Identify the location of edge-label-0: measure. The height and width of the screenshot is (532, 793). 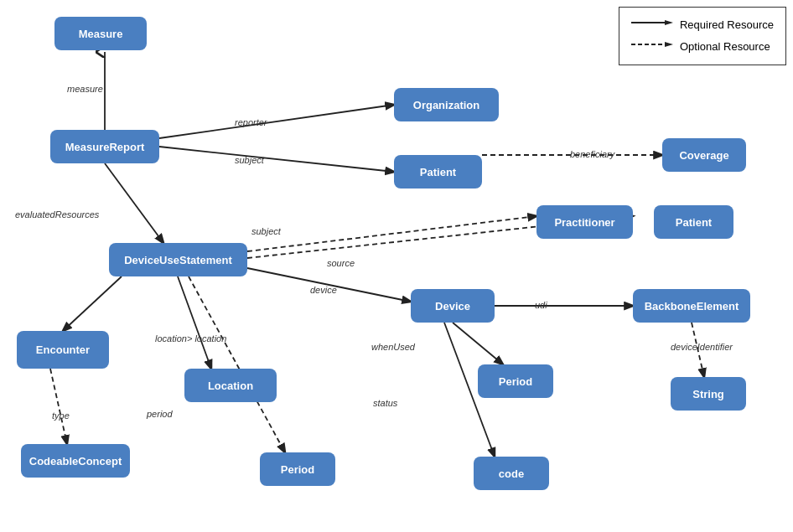
(86, 89).